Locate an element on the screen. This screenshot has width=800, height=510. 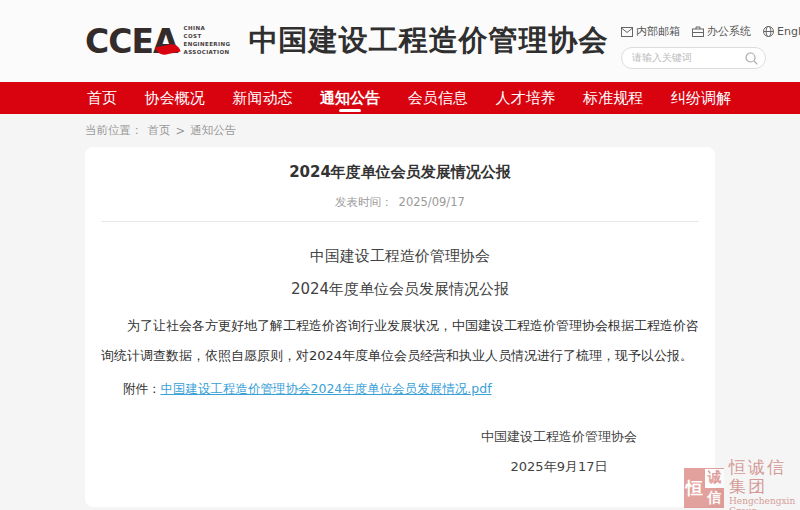
attachment-pdf-link: 中国建设工程造价管理协会2024年度单位会员发展情况.pdf is located at coordinates (326, 388).